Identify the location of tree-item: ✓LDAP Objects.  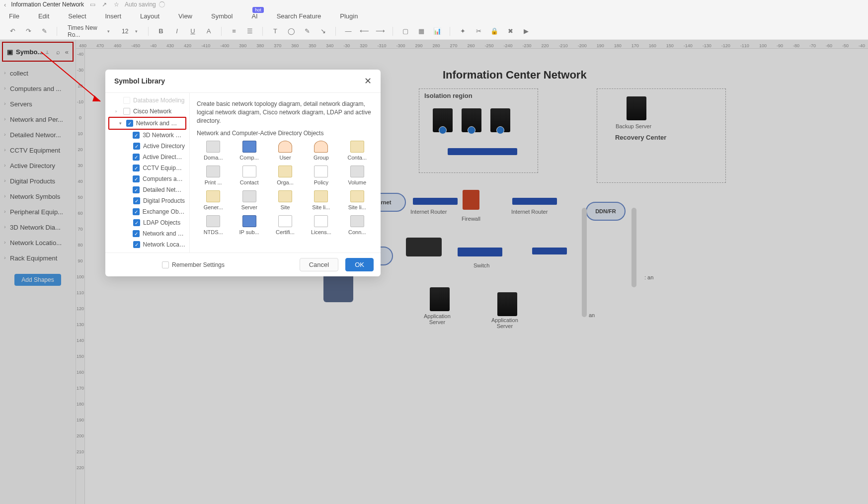
(147, 223).